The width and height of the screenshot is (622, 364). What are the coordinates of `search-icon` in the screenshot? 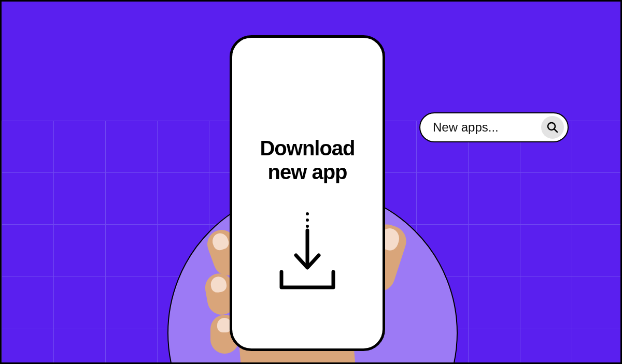 It's located at (553, 127).